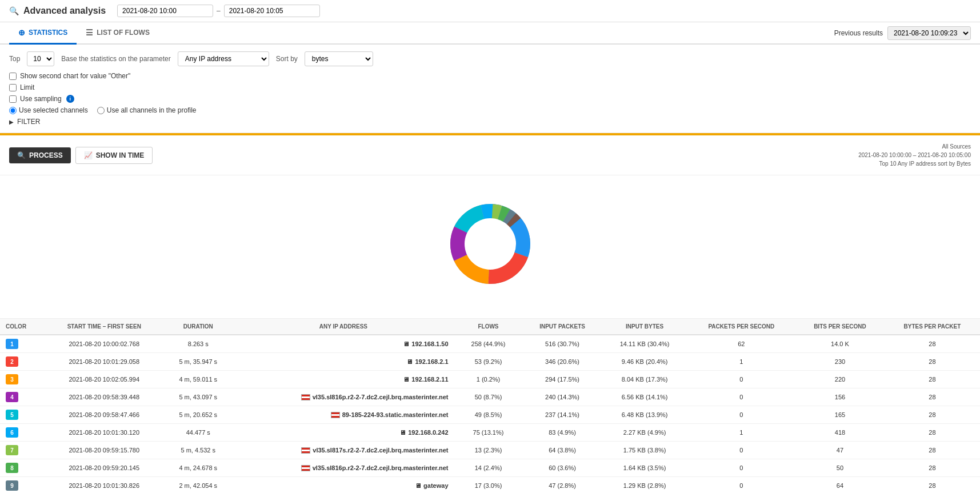  Describe the element at coordinates (381, 450) in the screenshot. I see `address-text: vl35.sl817s.r2-2-7.dc2.cejl.brq.masterin…` at that location.